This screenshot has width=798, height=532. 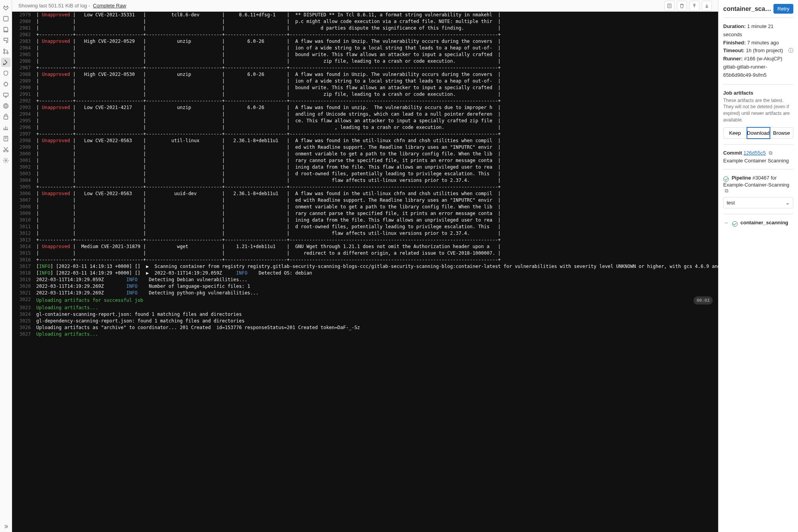 I want to click on packages-icon, so click(x=6, y=117).